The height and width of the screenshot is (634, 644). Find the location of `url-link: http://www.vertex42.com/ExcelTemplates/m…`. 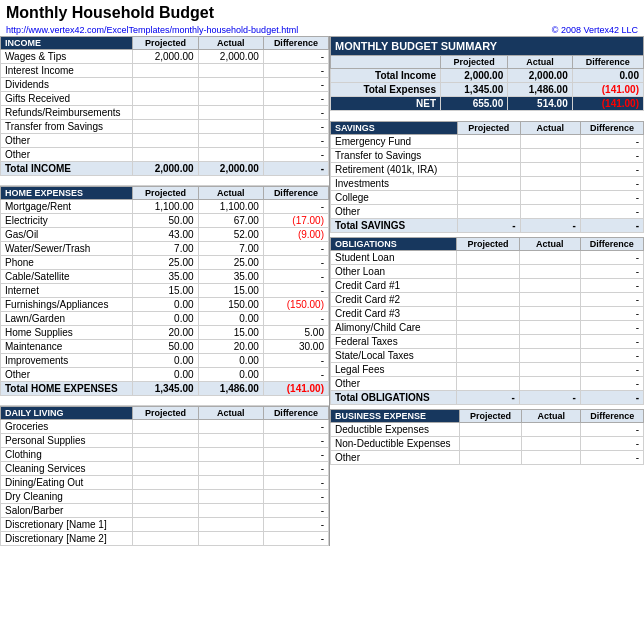

url-link: http://www.vertex42.com/ExcelTemplates/m… is located at coordinates (152, 30).